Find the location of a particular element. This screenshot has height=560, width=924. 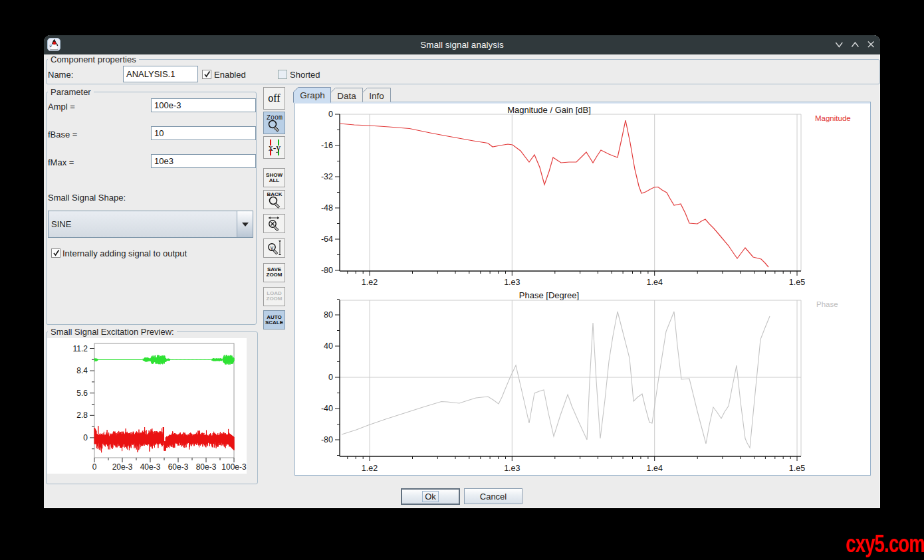

svg-text: Magnitude / Gain [dB] is located at coordinates (549, 110).